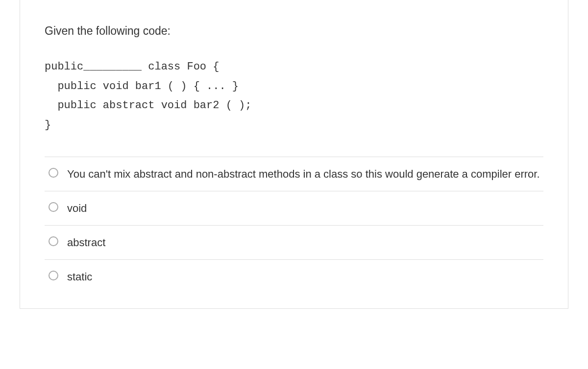 The image size is (588, 369). Describe the element at coordinates (294, 243) in the screenshot. I see `option-row-3: abstract` at that location.